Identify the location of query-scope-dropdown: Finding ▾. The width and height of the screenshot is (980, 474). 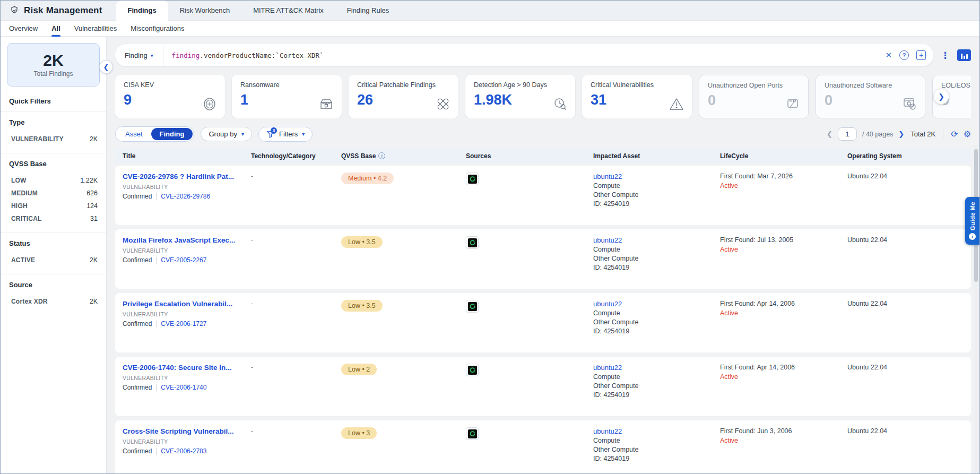
(139, 55).